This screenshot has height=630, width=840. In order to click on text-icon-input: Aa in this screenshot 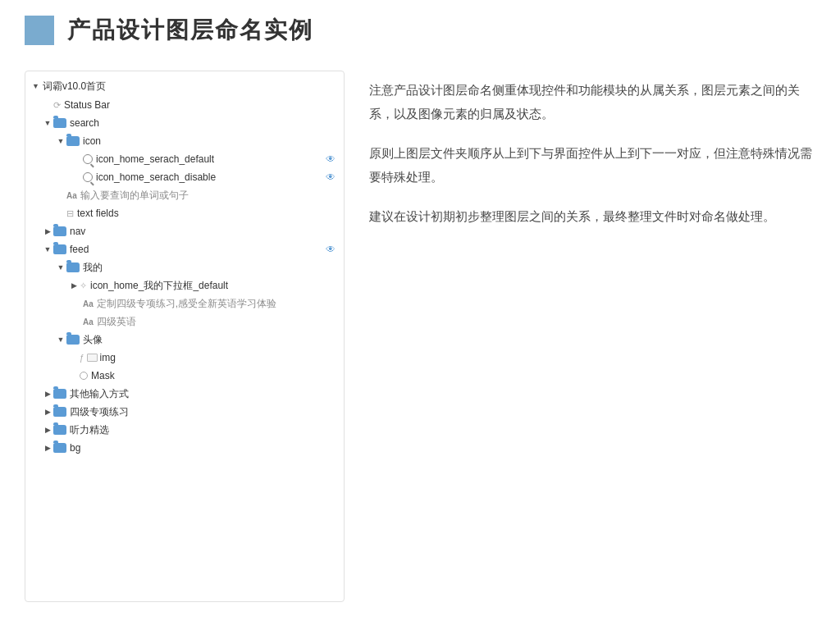, I will do `click(72, 195)`.